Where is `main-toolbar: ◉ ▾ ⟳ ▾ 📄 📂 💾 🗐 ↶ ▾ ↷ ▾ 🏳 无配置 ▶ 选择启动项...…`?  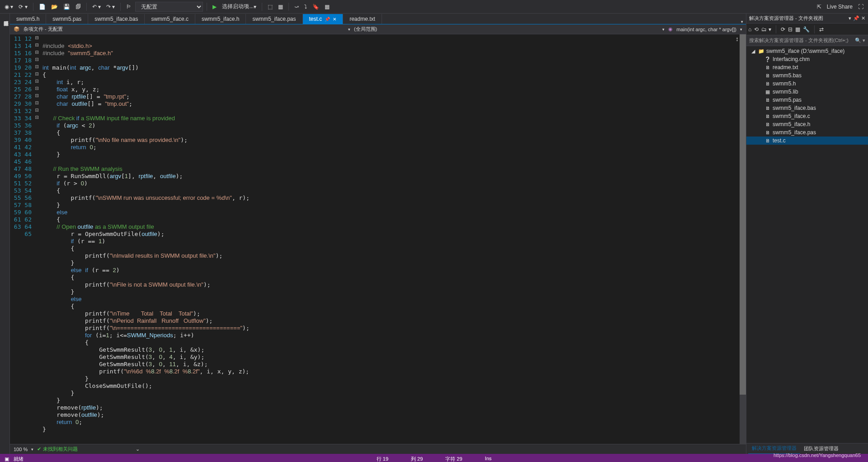
main-toolbar: ◉ ▾ ⟳ ▾ 📄 📂 💾 🗐 ↶ ▾ ↷ ▾ 🏳 无配置 ▶ 选择启动项...… is located at coordinates (434, 7).